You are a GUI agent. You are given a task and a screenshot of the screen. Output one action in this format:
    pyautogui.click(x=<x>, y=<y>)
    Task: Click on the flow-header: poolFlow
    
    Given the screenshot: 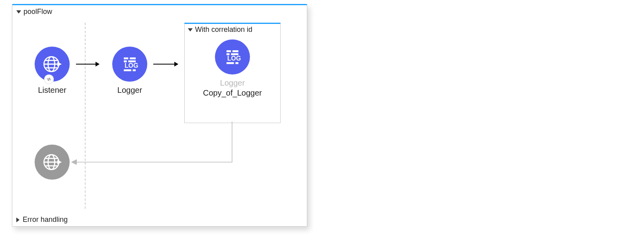 What is the action you would take?
    pyautogui.click(x=160, y=11)
    